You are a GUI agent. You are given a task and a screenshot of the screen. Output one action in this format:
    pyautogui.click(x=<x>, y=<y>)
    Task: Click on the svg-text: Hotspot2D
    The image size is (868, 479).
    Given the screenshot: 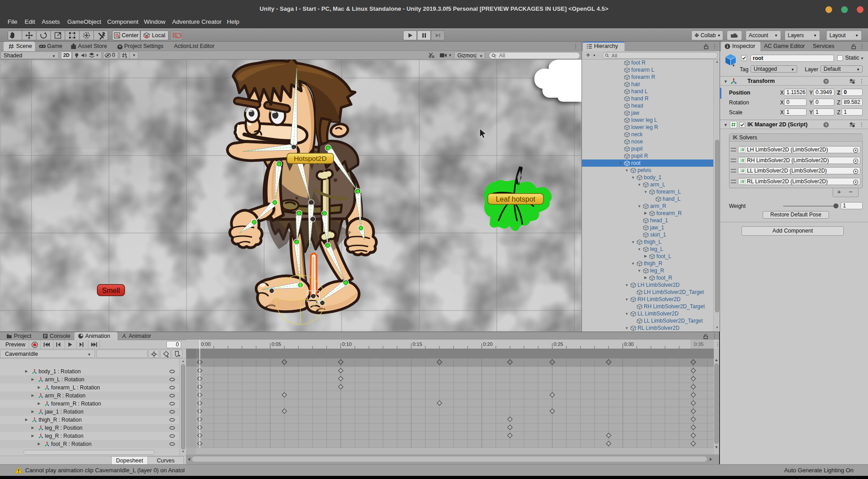 What is the action you would take?
    pyautogui.click(x=310, y=159)
    